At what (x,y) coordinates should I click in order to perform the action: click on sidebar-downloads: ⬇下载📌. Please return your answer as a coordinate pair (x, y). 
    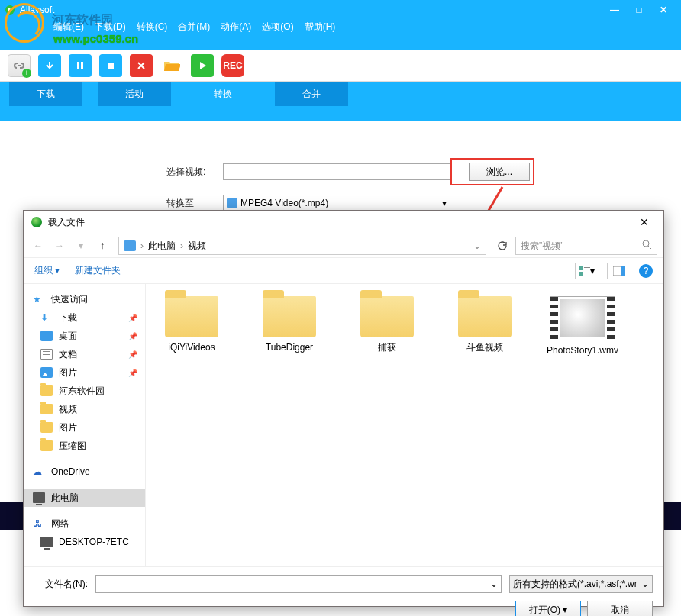
    Looking at the image, I should click on (84, 318).